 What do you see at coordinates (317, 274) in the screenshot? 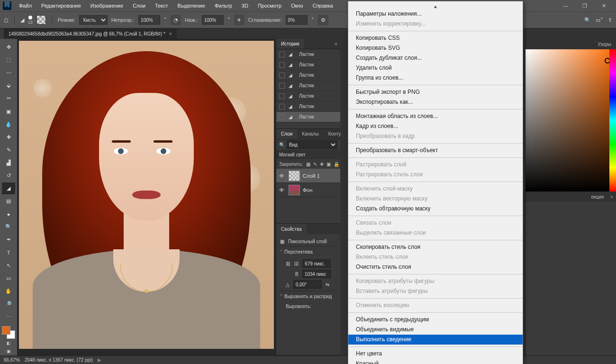
I see `height-input` at bounding box center [317, 274].